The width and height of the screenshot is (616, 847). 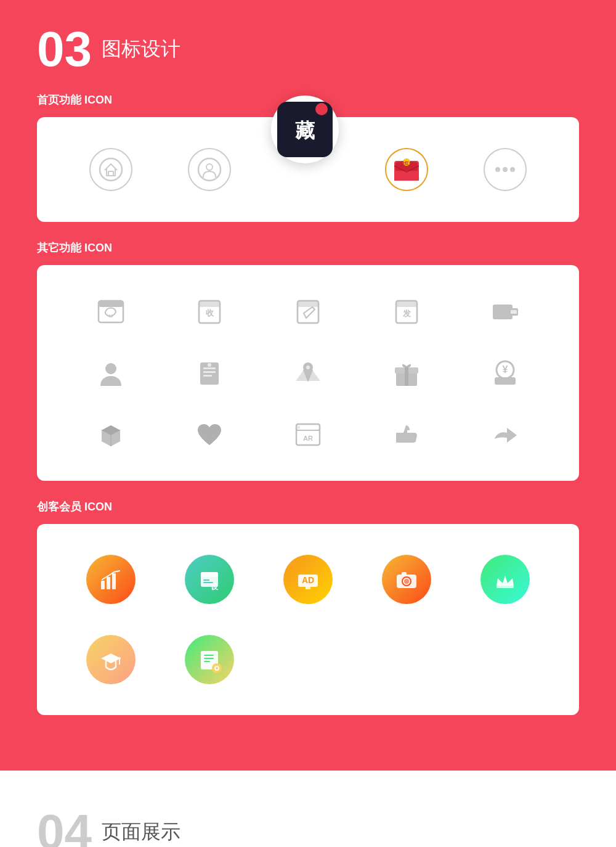 What do you see at coordinates (210, 313) in the screenshot?
I see `svg-text: 收` at bounding box center [210, 313].